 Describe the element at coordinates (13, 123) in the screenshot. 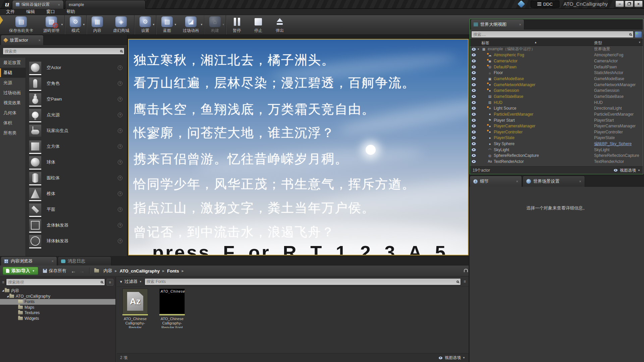

I see `category-item: 体积` at that location.